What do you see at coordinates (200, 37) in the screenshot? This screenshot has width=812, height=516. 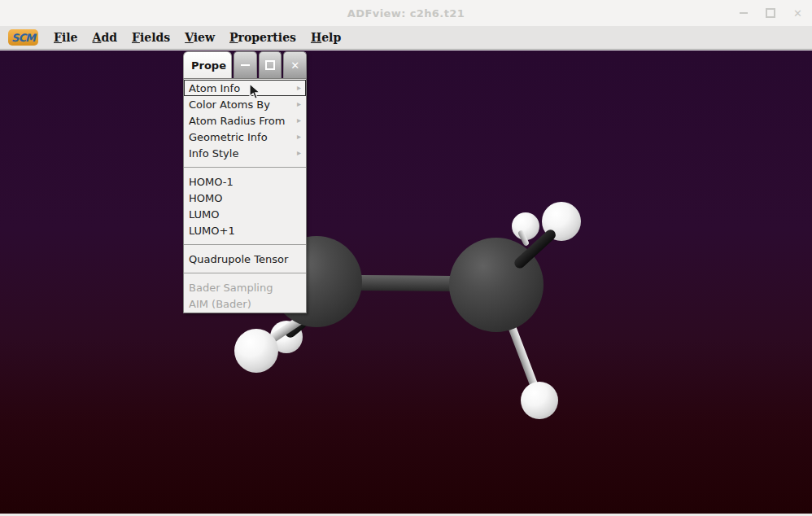 I see `menu-view: View` at bounding box center [200, 37].